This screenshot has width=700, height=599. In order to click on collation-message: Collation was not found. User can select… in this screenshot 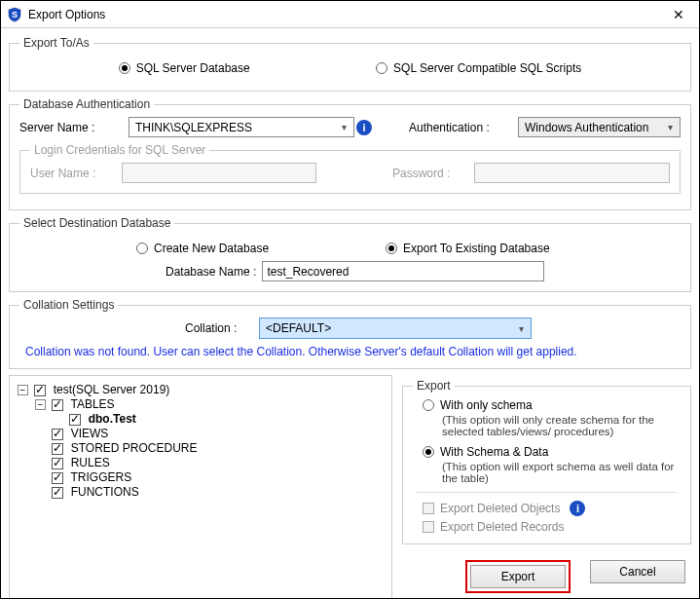, I will do `click(350, 352)`.